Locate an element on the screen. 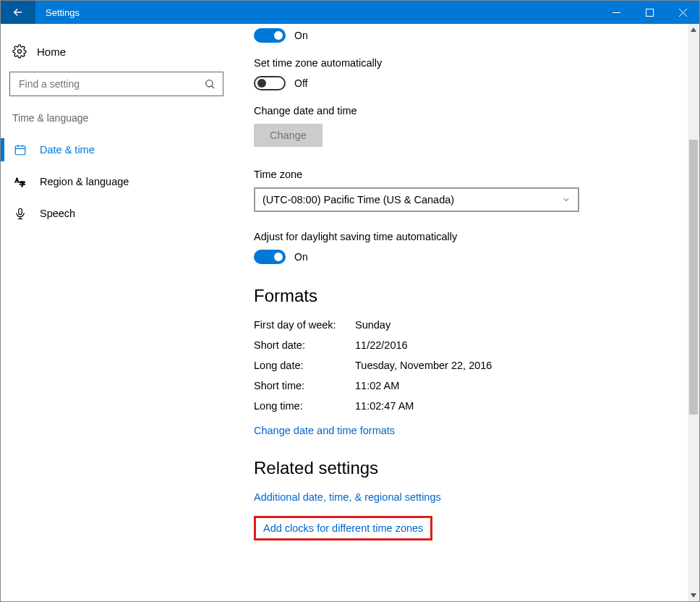 This screenshot has width=700, height=602. sidebar-item-label: Speech is located at coordinates (58, 213).